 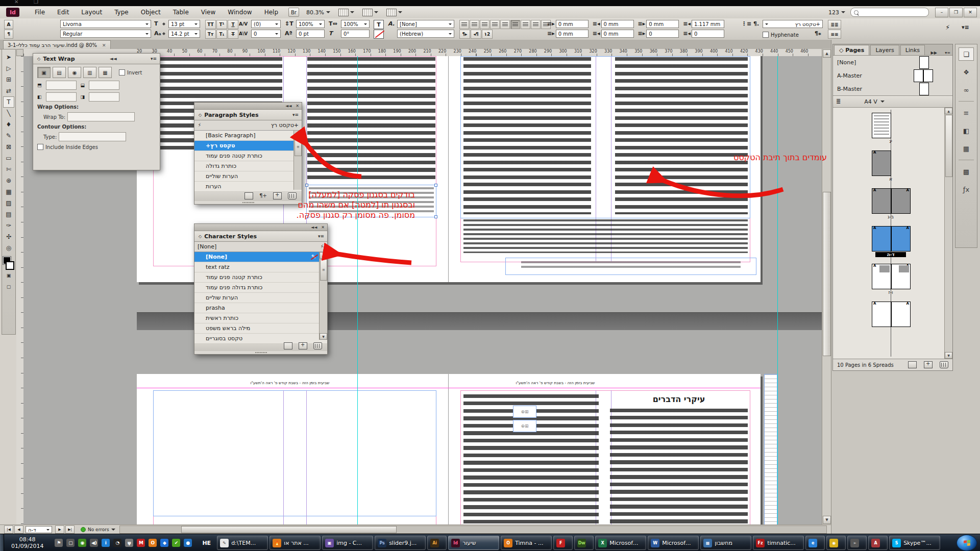 I want to click on leading-stepper, so click(x=165, y=34).